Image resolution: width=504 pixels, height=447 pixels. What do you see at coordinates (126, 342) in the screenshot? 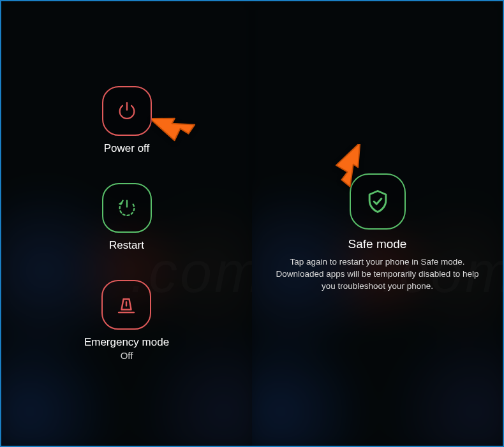
I see `emergency-label: Emergency mode` at bounding box center [126, 342].